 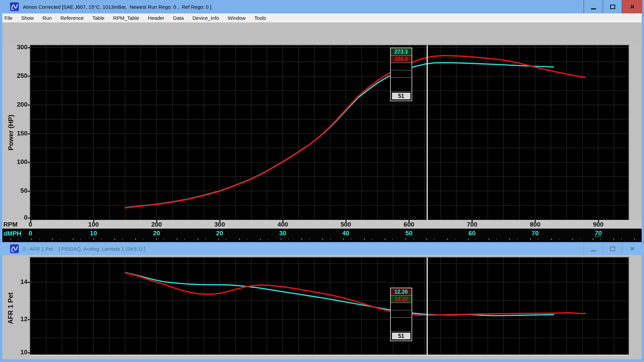 I want to click on titlebar-afr-window: 2 - AFR 1 Pet [ PIDDAQ, Analog, Lambda 1…, so click(x=322, y=249).